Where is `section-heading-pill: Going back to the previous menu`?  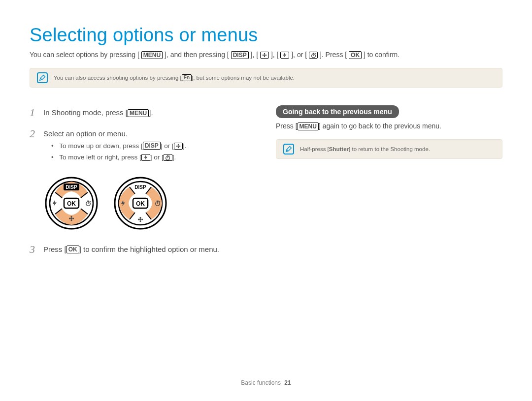
section-heading-pill: Going back to the previous menu is located at coordinates (337, 112).